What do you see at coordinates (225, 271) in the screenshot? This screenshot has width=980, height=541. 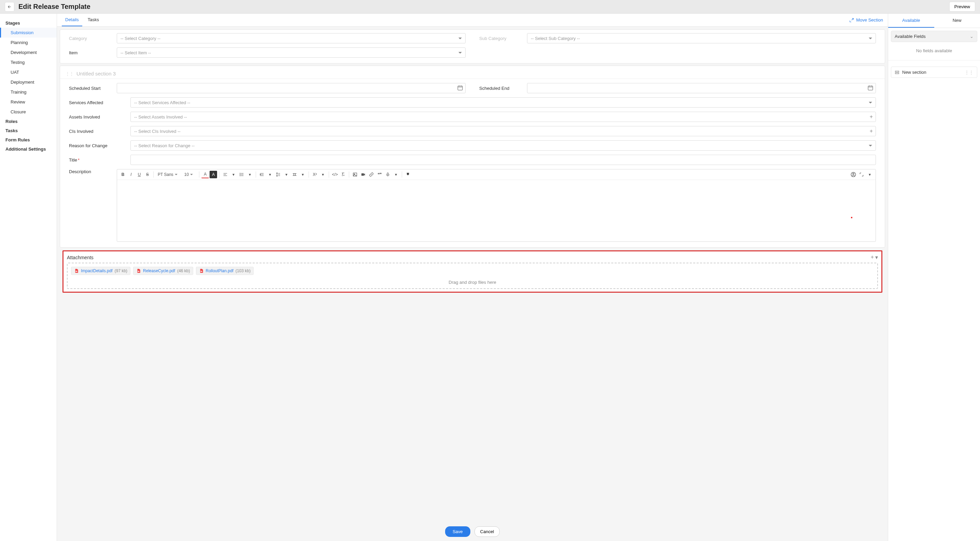 I see `attachment-chip: RolloutPlan.pdf (103 kb)` at bounding box center [225, 271].